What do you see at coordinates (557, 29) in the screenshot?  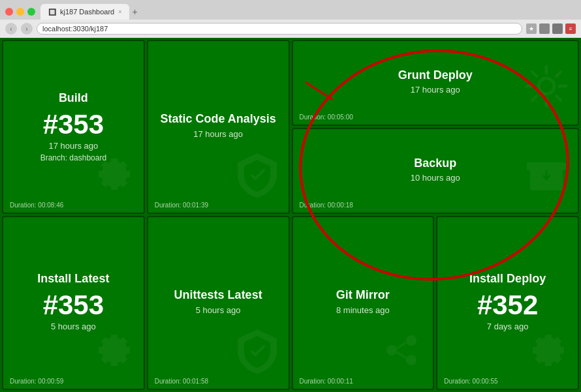 I see `settings-icon` at bounding box center [557, 29].